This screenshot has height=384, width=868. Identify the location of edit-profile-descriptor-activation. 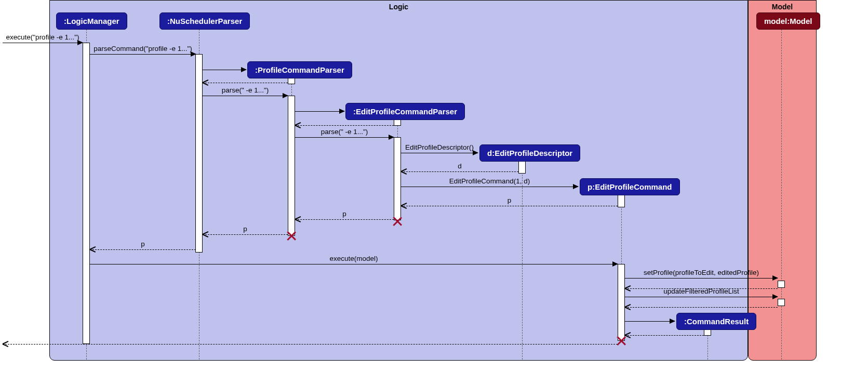
(522, 167).